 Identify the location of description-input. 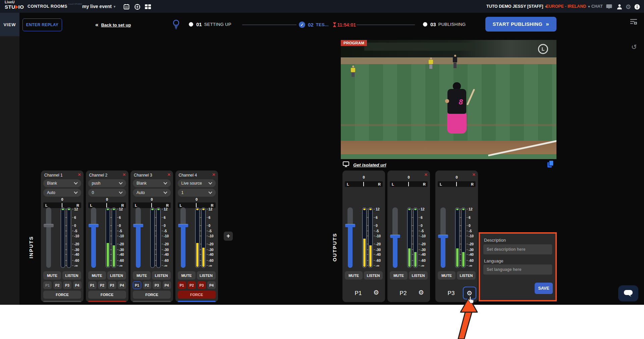
(518, 249).